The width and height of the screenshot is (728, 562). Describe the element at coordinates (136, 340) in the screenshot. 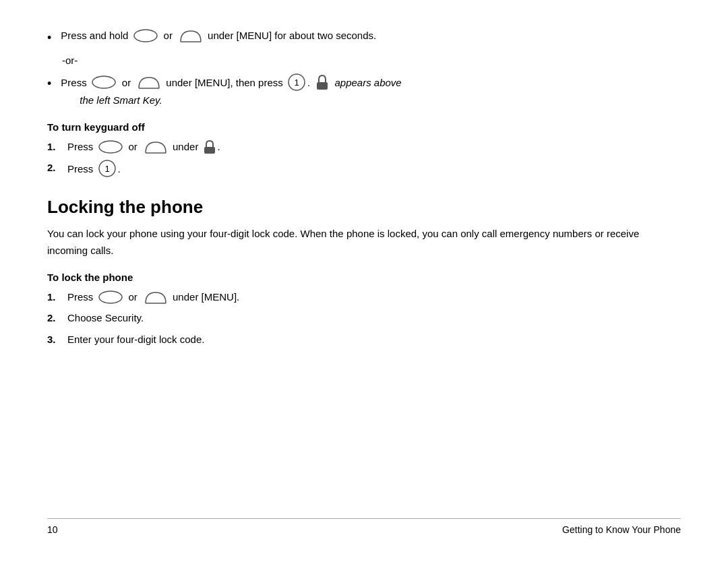

I see `lock-step3-content: Enter your four-digit lock code.` at that location.